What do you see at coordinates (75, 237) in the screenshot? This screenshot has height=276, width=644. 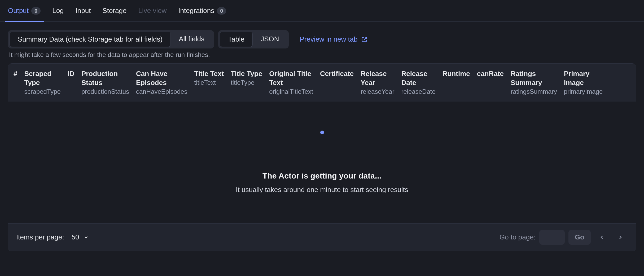 I see `items-per-page-value: 50` at bounding box center [75, 237].